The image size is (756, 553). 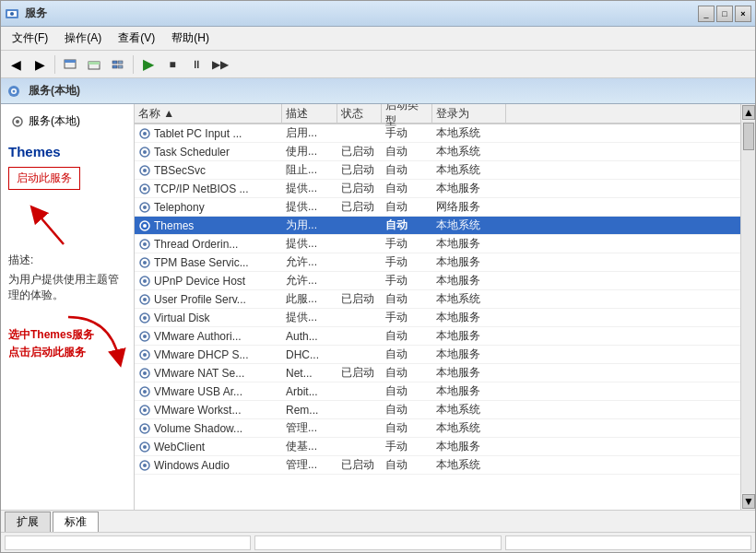 What do you see at coordinates (749, 112) in the screenshot?
I see `scroll-up-button: ▲` at bounding box center [749, 112].